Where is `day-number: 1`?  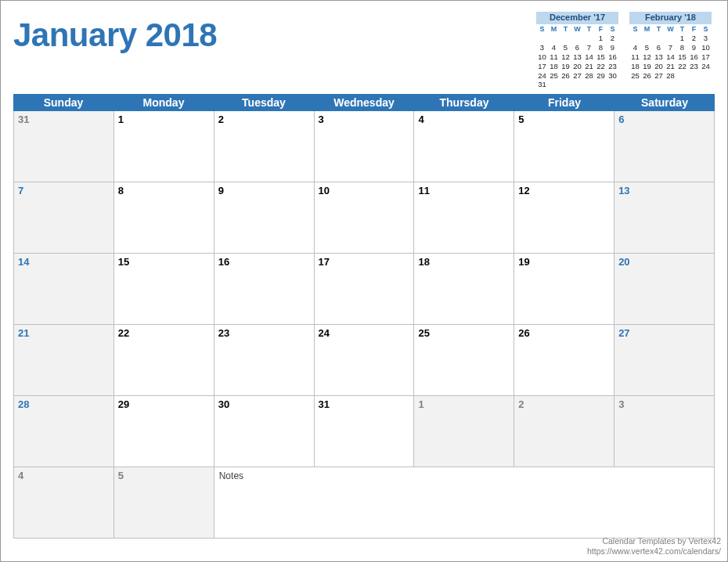 day-number: 1 is located at coordinates (421, 404).